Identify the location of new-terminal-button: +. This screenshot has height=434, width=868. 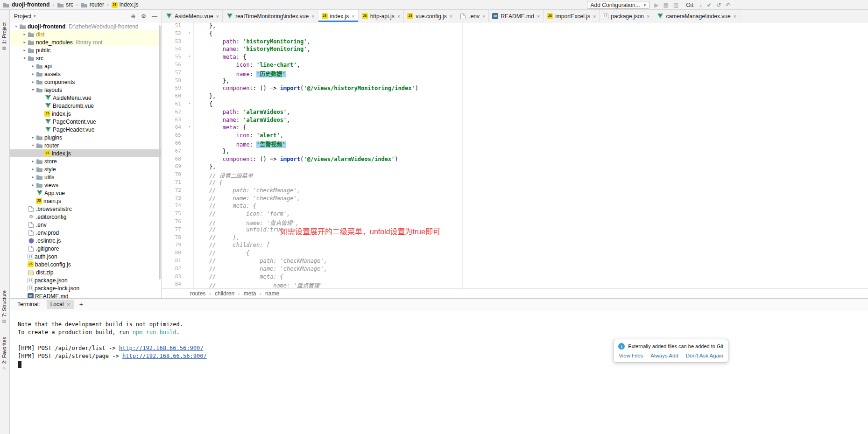
(81, 304).